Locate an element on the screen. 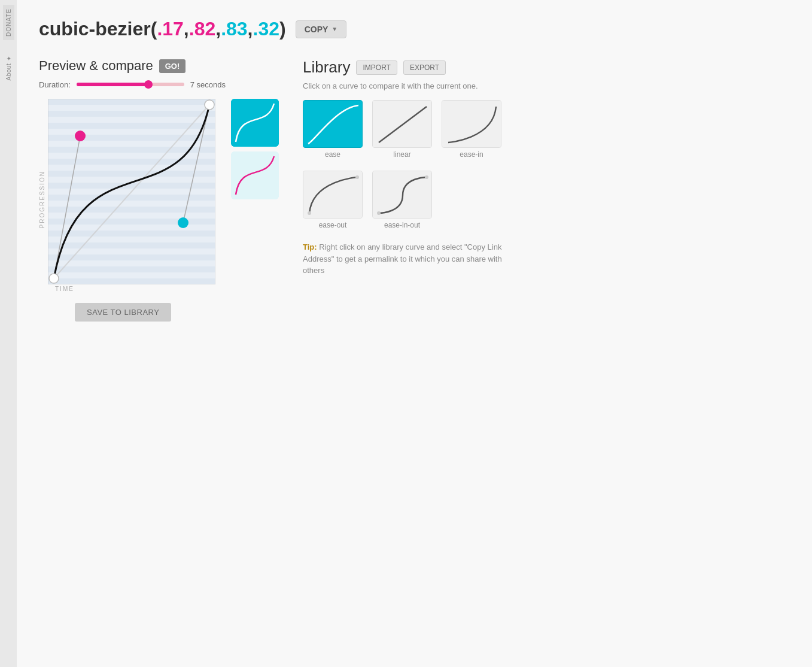 The height and width of the screenshot is (667, 812). save-to-library-button: SAVE TO LIBRARY is located at coordinates (123, 313).